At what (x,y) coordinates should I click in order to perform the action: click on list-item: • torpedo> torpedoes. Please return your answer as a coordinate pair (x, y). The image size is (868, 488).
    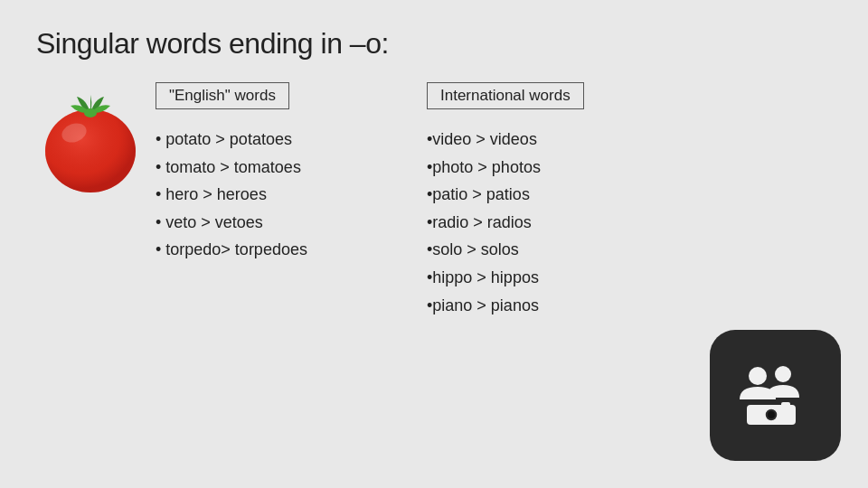
    Looking at the image, I should click on (278, 249).